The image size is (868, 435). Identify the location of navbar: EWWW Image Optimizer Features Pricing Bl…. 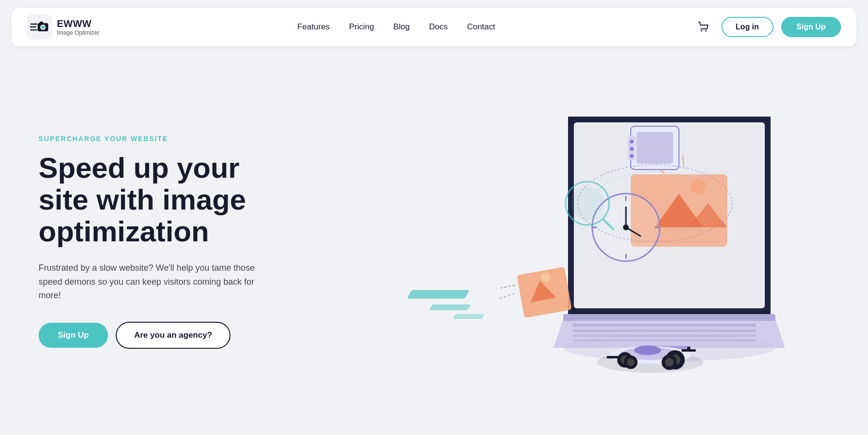
(434, 27).